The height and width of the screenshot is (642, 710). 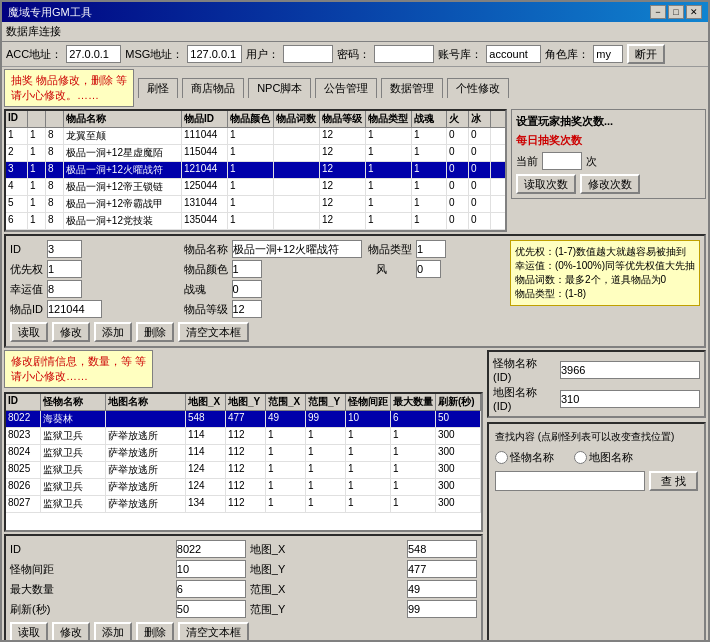 I want to click on col-fire: 火, so click(x=458, y=119).